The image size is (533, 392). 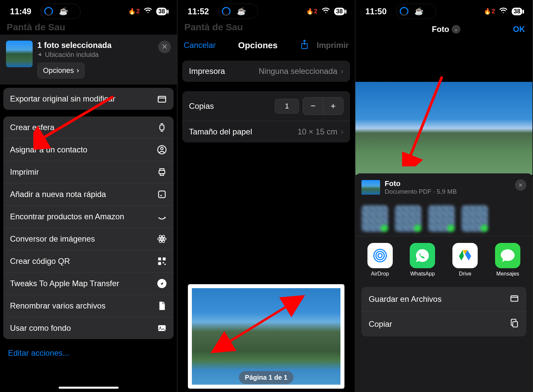 I want to click on nav-bar: Cancelar Opciones Imprimir, so click(x=266, y=45).